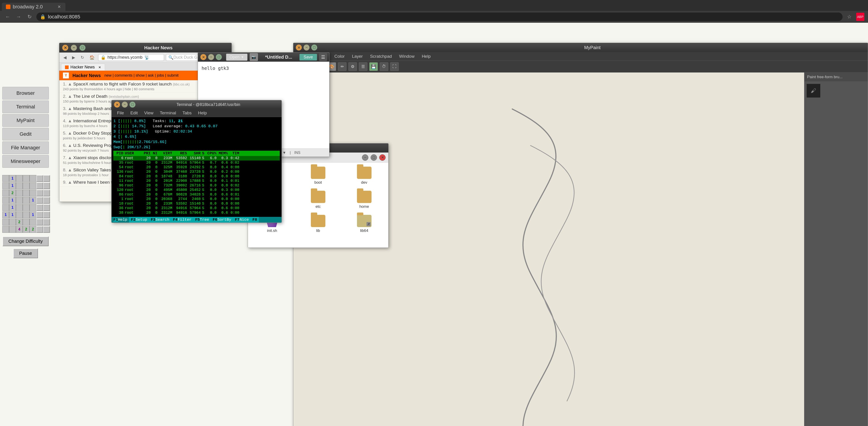 Image resolution: width=868 pixels, height=426 pixels. What do you see at coordinates (26, 253) in the screenshot?
I see `pause-btn: Pause` at bounding box center [26, 253].